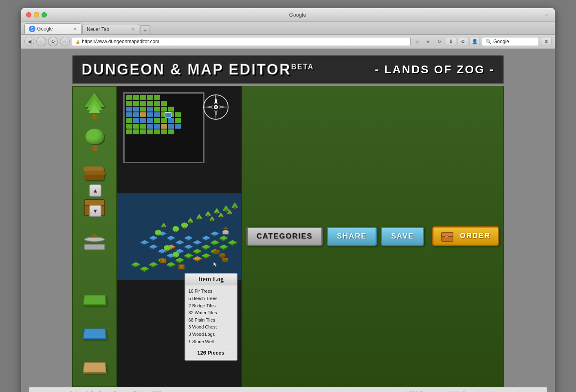  I want to click on new-tab-button: +, so click(145, 30).